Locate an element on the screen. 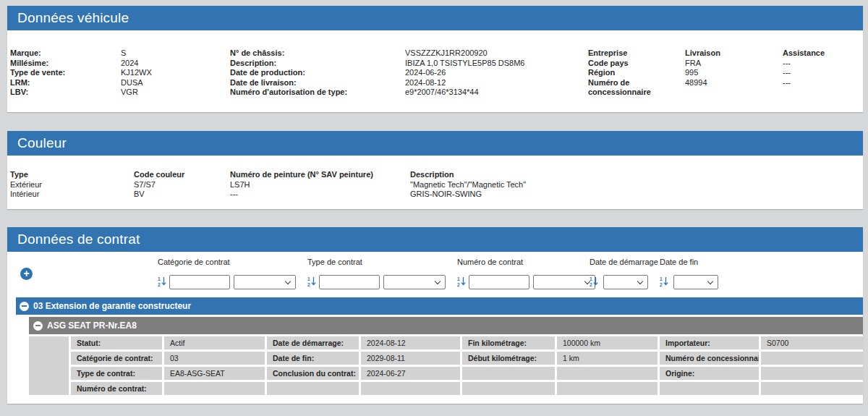 This screenshot has width=868, height=416. field-label: Description: is located at coordinates (318, 64).